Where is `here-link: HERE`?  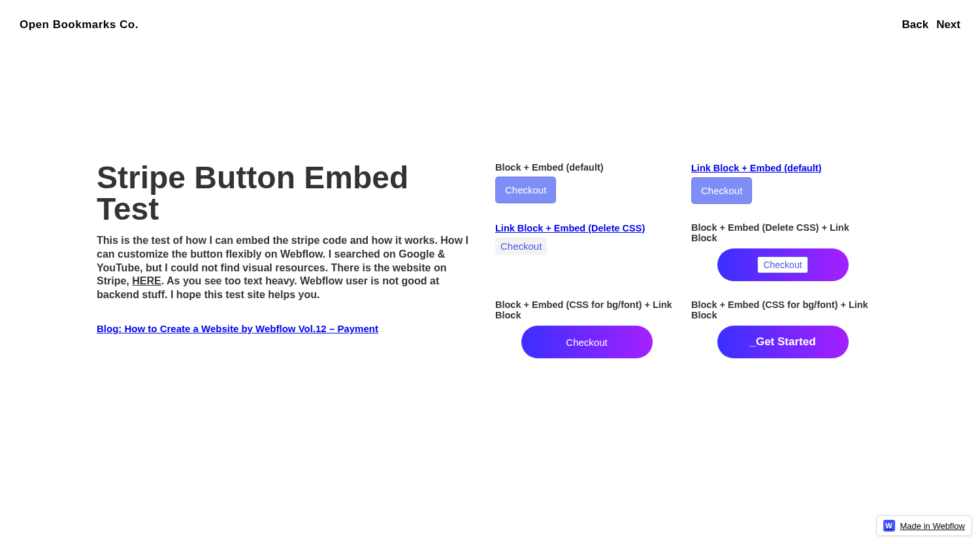 here-link: HERE is located at coordinates (146, 281).